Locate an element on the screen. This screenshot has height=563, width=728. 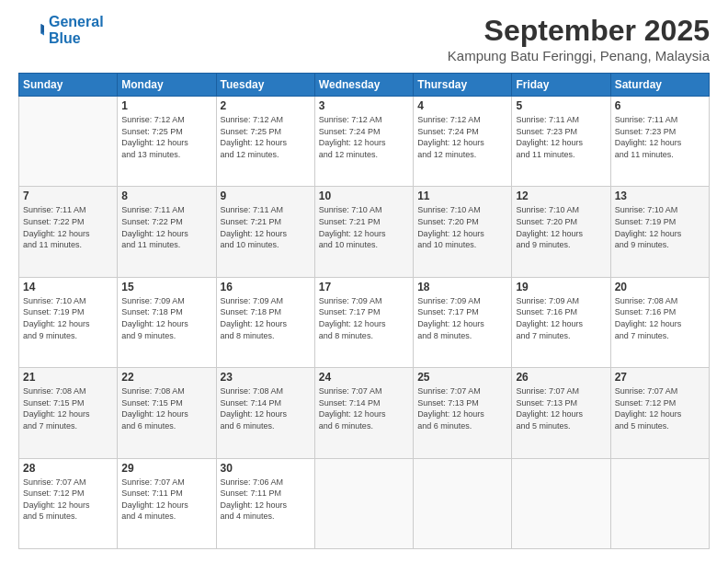
day-number: 22 is located at coordinates (166, 377).